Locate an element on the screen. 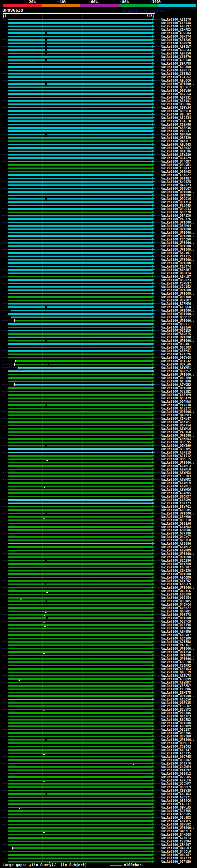 This screenshot has height=868, width=197. hit-label: UniRef100_Q0CBF9 is located at coordinates (176, 787).